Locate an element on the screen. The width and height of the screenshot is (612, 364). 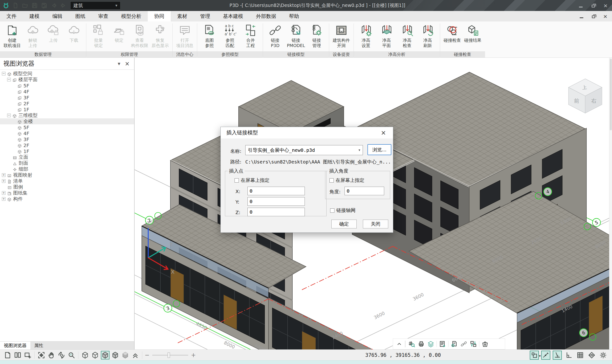
doc-restore-button is located at coordinates (593, 16).